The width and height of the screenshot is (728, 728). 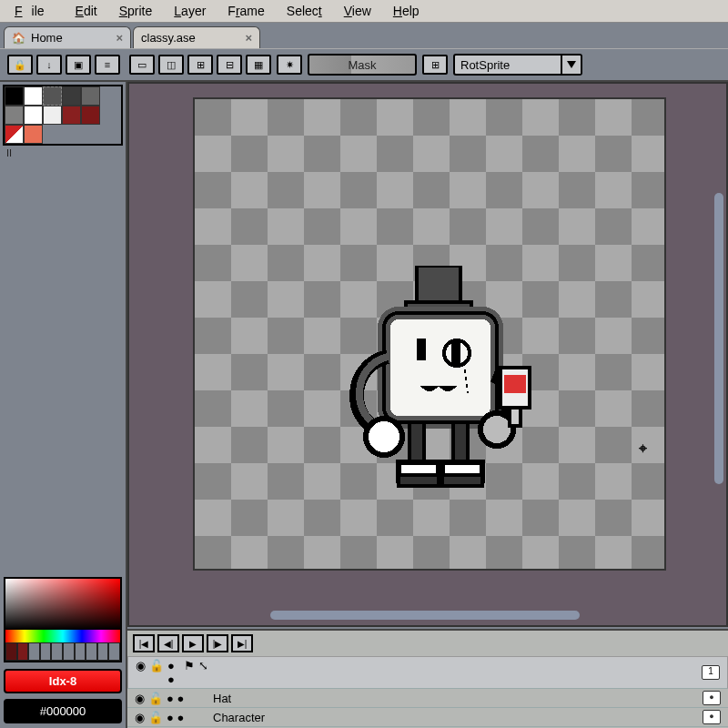 I want to click on select-overlap-icon: ◫, so click(x=171, y=65).